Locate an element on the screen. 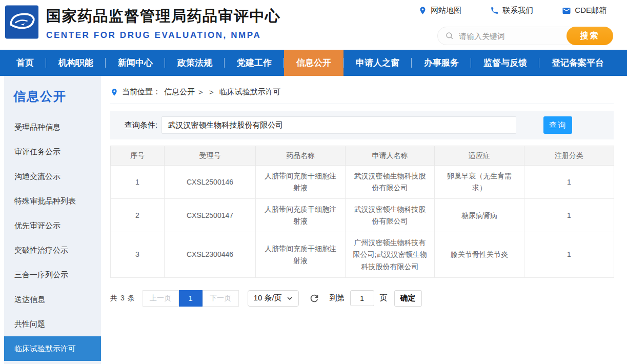 This screenshot has height=364, width=627. sidebar-item-review-tasks: 审评任务公示 is located at coordinates (52, 152).